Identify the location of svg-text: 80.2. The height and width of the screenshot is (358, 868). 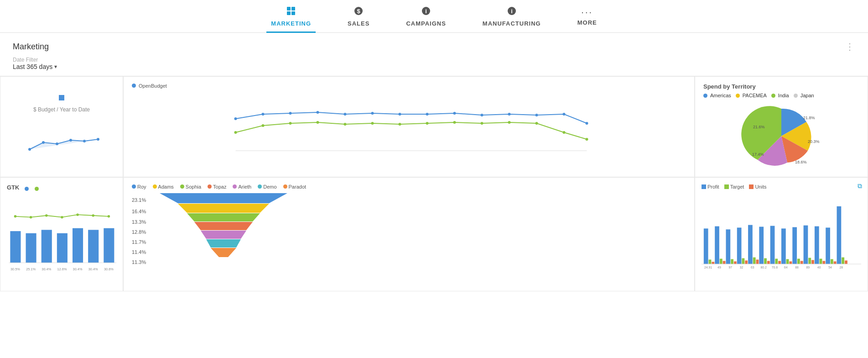
(764, 268).